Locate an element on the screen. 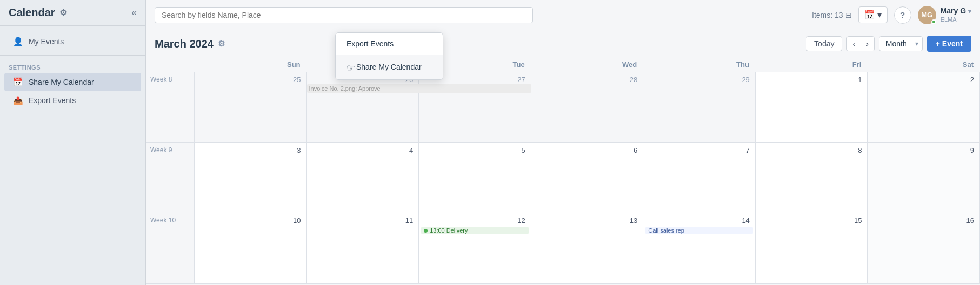 Image resolution: width=980 pixels, height=285 pixels. date-15: 15 is located at coordinates (812, 220).